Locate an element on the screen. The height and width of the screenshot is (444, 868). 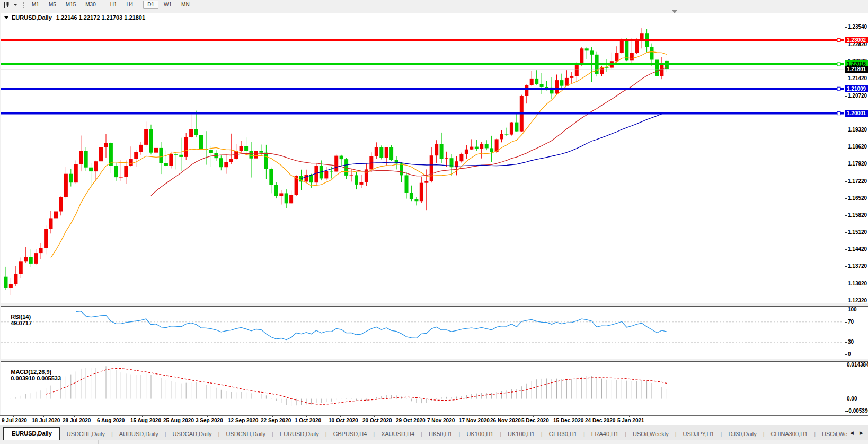
price-tick-label: 1.16520 is located at coordinates (857, 198).